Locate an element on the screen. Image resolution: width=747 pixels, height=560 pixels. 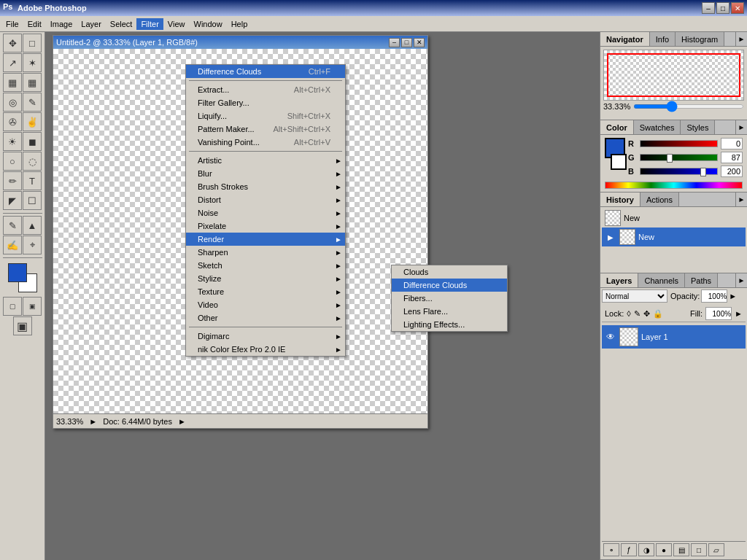
render-difference-clouds: Difference Clouds is located at coordinates (449, 285).